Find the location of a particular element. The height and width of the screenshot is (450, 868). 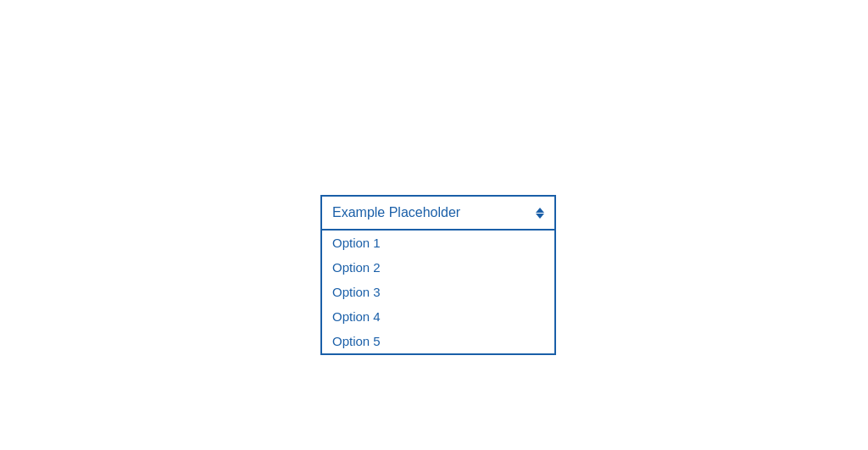

arrow-down-icon is located at coordinates (540, 216).